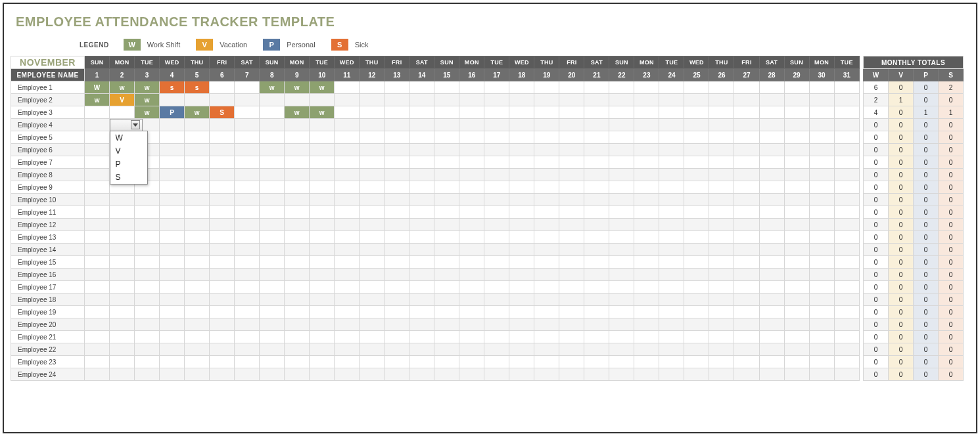 The image size is (980, 436). What do you see at coordinates (48, 200) in the screenshot?
I see `employee-name-cell: Employee 10` at bounding box center [48, 200].